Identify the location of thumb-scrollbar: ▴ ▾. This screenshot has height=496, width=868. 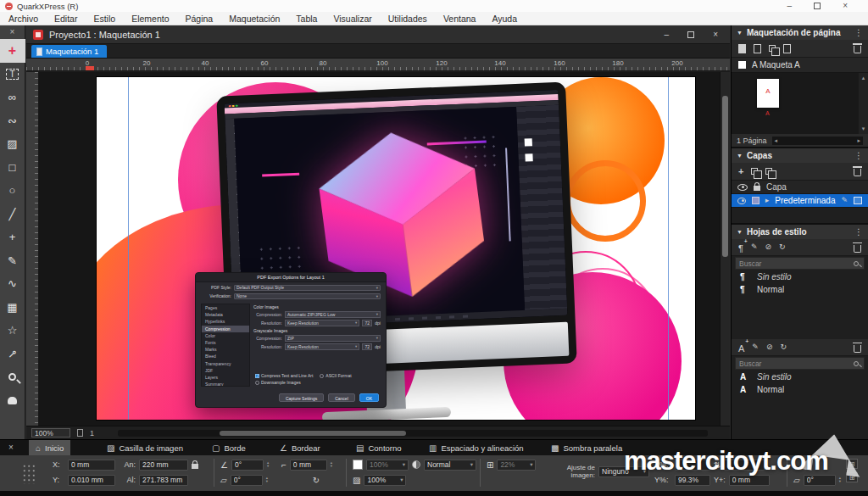
(863, 103).